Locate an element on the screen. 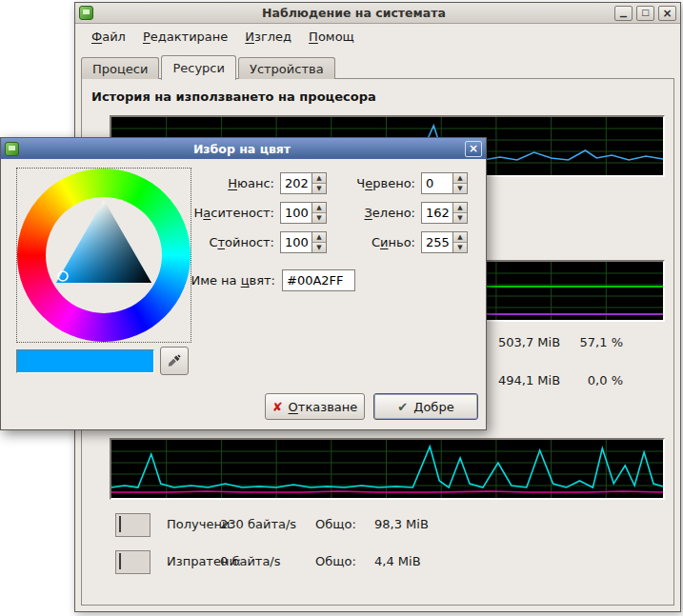 Image resolution: width=683 pixels, height=616 pixels. blue-spin-down-icon: ▼ is located at coordinates (460, 248).